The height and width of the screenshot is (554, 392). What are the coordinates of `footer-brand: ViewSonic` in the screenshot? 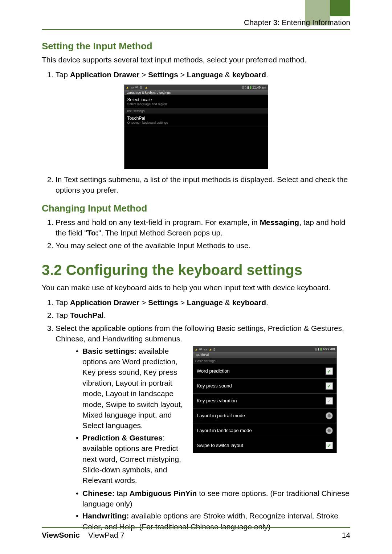 It's located at (61, 535).